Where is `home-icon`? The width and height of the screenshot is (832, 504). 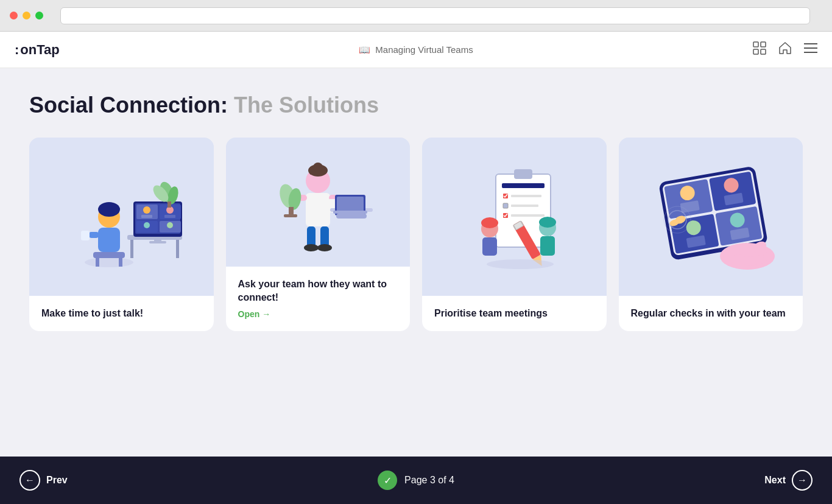
home-icon is located at coordinates (785, 50).